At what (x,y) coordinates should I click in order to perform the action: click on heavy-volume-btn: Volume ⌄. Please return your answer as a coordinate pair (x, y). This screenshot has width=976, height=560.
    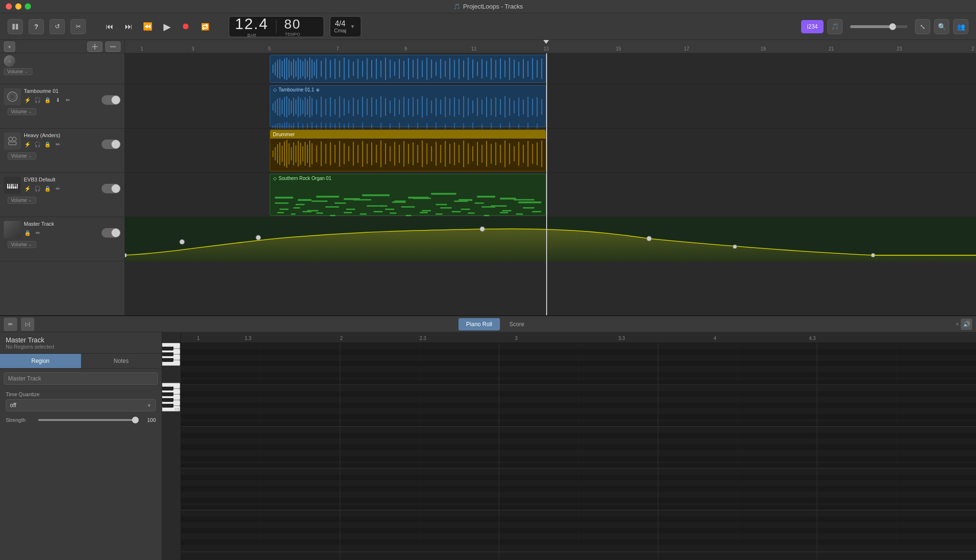
    Looking at the image, I should click on (22, 156).